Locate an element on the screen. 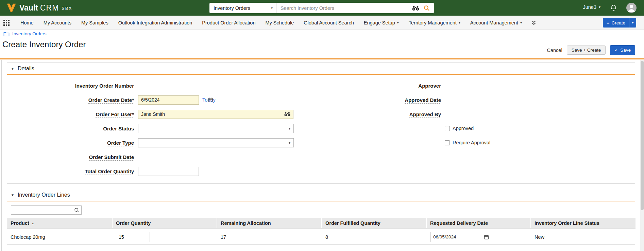  lines-search-button is located at coordinates (77, 210).